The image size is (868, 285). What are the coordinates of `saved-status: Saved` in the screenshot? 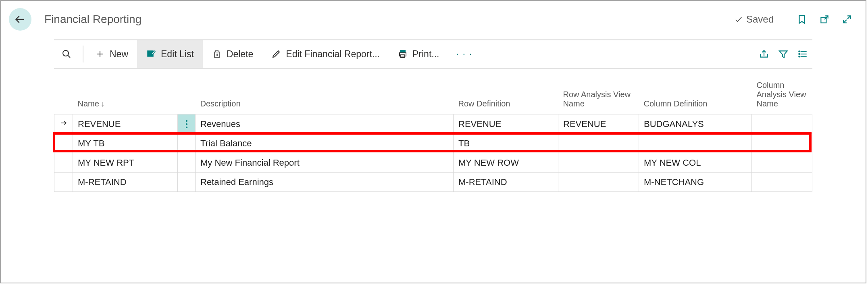 It's located at (754, 19).